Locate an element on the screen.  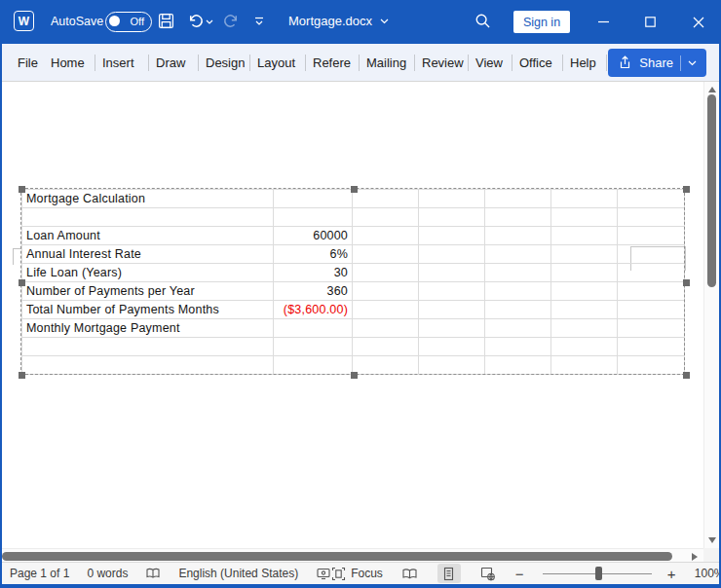
zoom-slider-thumb is located at coordinates (598, 573).